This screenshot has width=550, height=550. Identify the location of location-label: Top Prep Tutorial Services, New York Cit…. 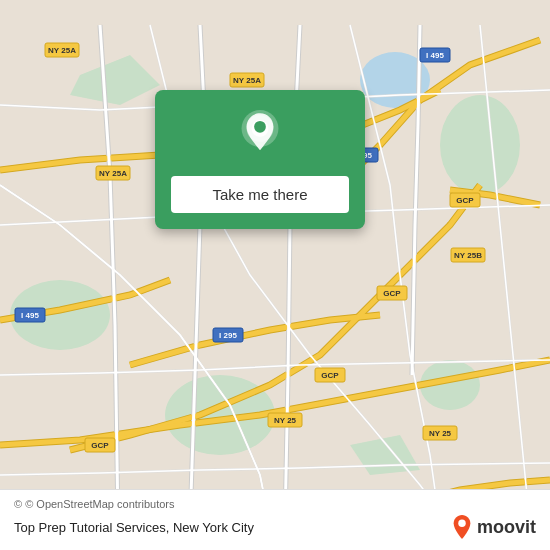
(134, 528).